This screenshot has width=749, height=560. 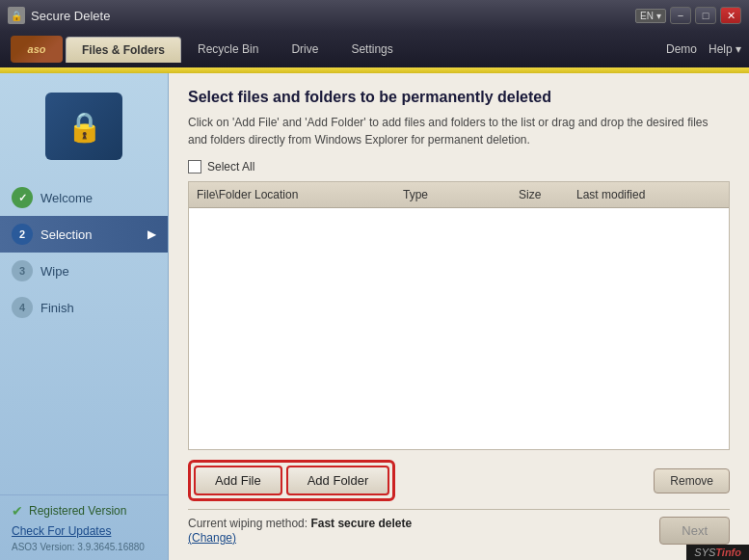 I want to click on remove-button: Remove, so click(x=692, y=481).